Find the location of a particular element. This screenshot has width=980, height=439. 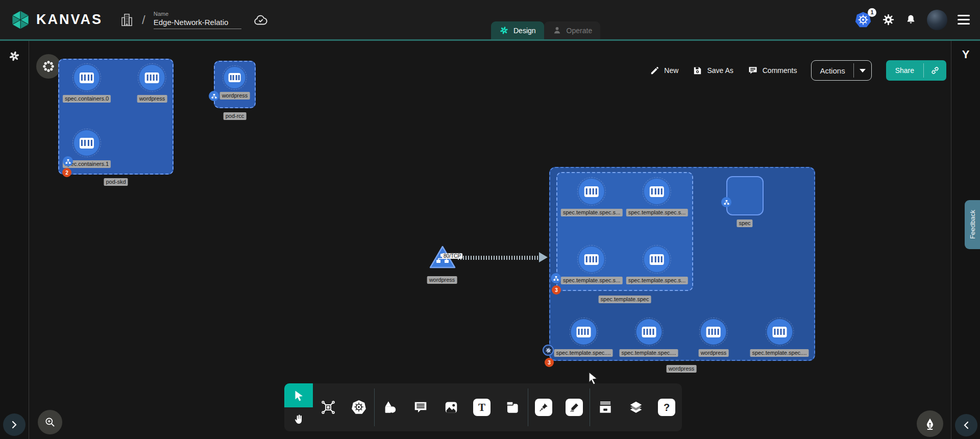

annotate-button is located at coordinates (930, 424).